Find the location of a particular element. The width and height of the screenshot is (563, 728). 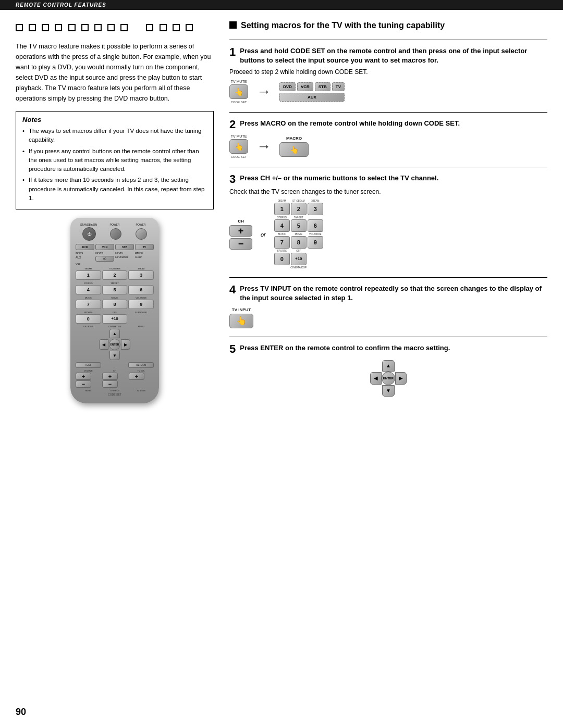

nav-left-btn: ◀ is located at coordinates (104, 344).